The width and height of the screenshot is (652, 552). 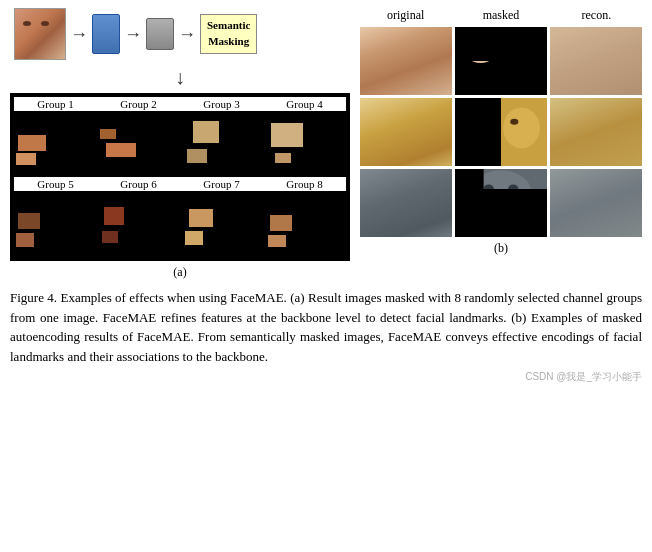 I want to click on b-header-original: original, so click(x=406, y=16).